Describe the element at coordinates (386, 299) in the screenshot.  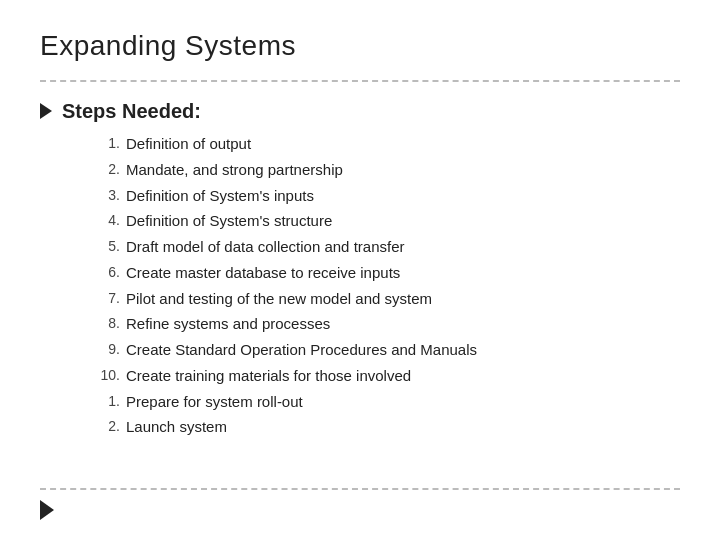
I see `list-item: 7.Pilot and testing of the new model and…` at that location.